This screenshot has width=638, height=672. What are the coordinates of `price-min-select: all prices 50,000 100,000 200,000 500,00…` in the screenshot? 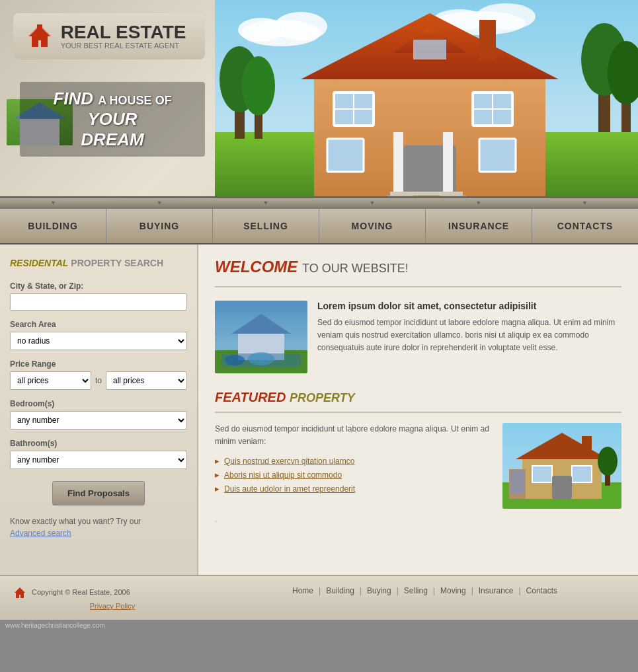 It's located at (50, 381).